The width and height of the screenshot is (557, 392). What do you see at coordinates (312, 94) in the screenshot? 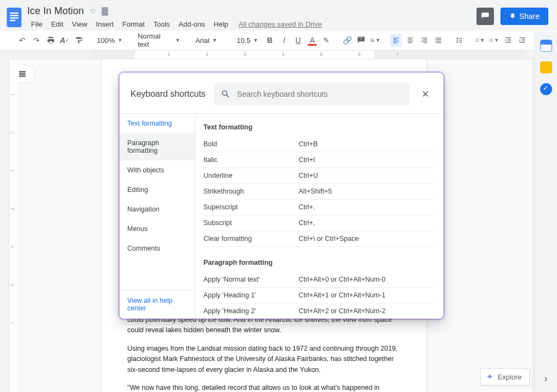
I see `search-shortcuts-field` at bounding box center [312, 94].